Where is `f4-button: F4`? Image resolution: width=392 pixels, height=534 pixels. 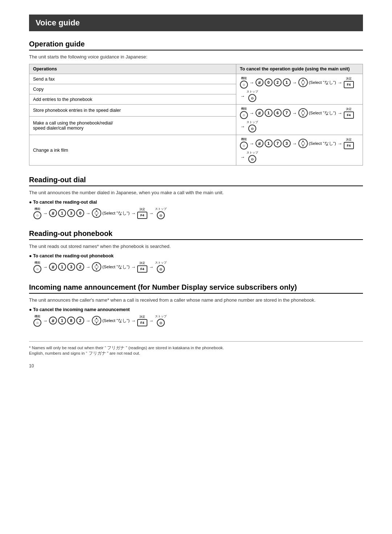
f4-button: F4 is located at coordinates (349, 85).